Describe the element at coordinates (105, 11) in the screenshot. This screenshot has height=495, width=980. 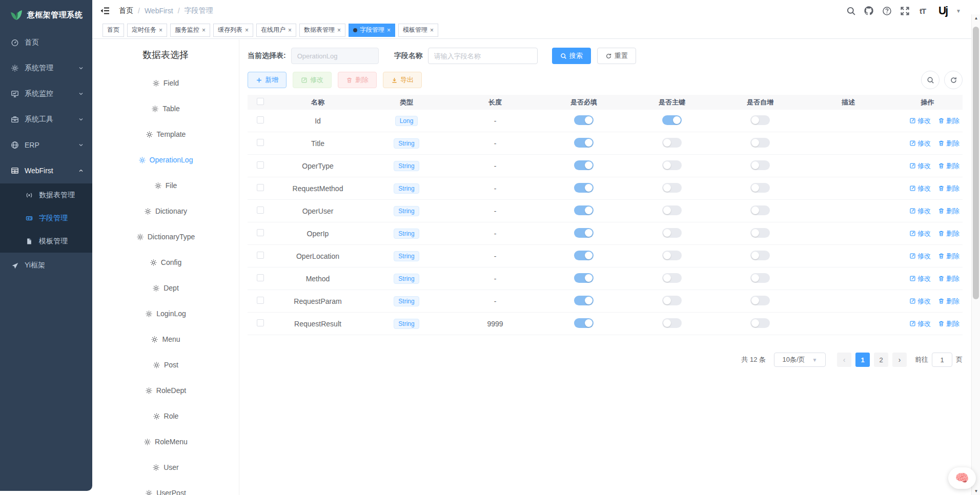
I see `sidebar-collapse-icon` at that location.